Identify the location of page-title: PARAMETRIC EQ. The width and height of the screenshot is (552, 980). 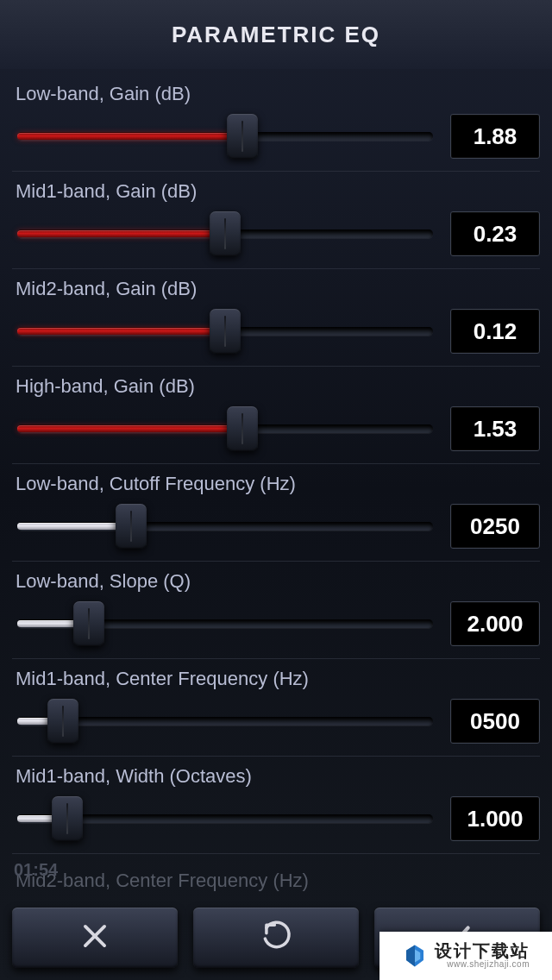
(276, 35).